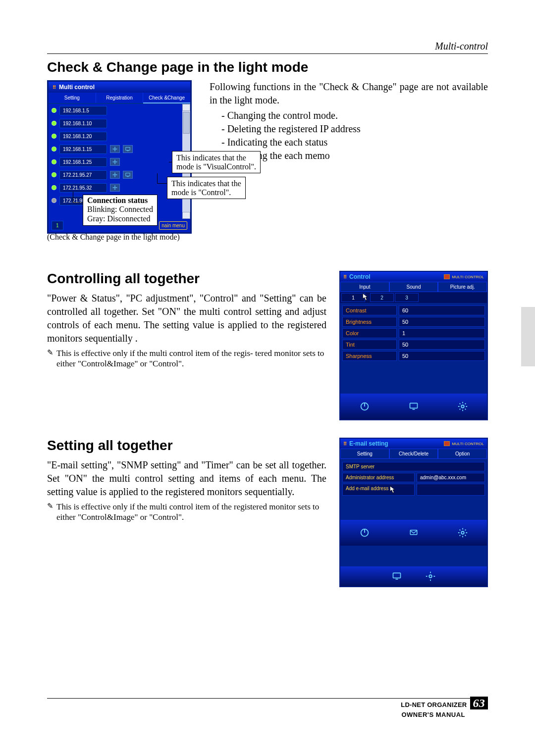  What do you see at coordinates (268, 67) in the screenshot?
I see `section1-heading: Check & Change page in the light mode` at bounding box center [268, 67].